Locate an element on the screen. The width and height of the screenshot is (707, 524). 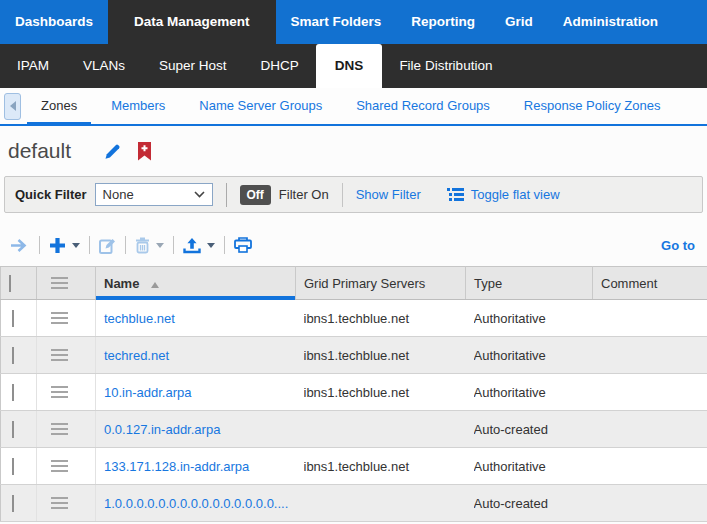
toggle-flat-view-label: Toggle flat view is located at coordinates (516, 194).